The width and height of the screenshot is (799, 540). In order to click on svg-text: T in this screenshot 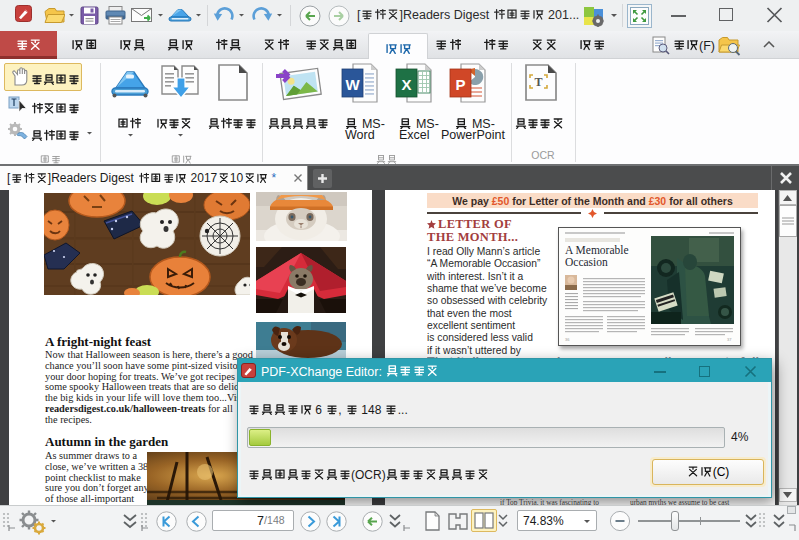, I will do `click(538, 82)`.